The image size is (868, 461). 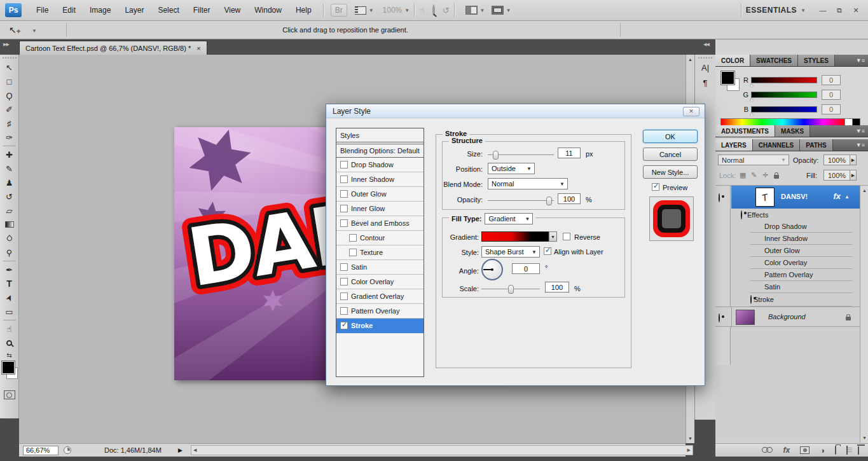 I want to click on blur-tool, so click(x=10, y=238).